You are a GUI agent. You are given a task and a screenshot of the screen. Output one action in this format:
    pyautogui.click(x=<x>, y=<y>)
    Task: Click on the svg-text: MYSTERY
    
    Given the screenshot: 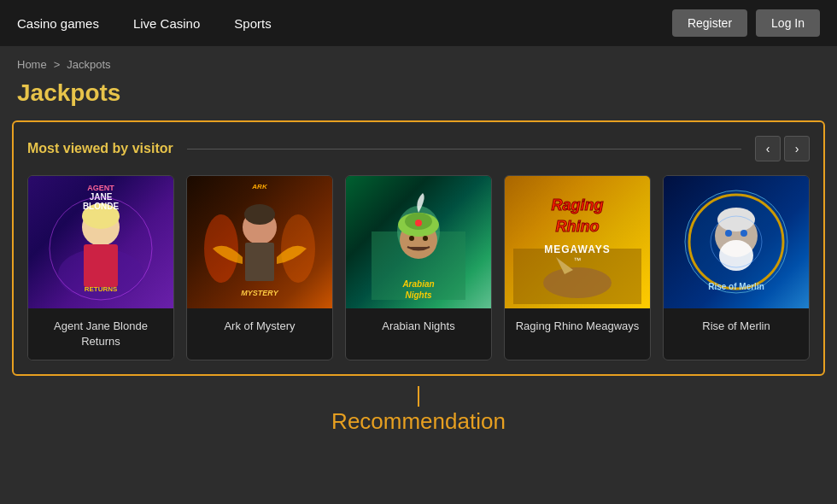 What is the action you would take?
    pyautogui.click(x=260, y=293)
    